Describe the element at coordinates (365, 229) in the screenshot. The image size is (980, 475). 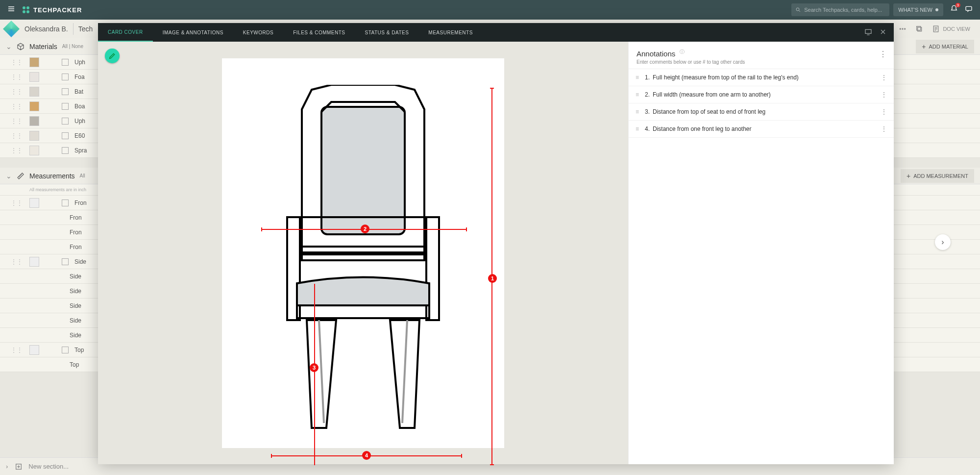
I see `dimension-marker-2: 2` at that location.